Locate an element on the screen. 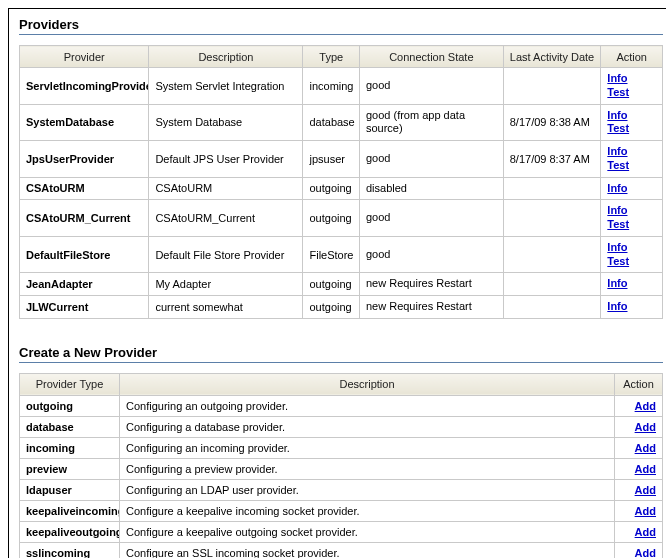 This screenshot has width=666, height=558. provider-type-cell: database is located at coordinates (70, 426).